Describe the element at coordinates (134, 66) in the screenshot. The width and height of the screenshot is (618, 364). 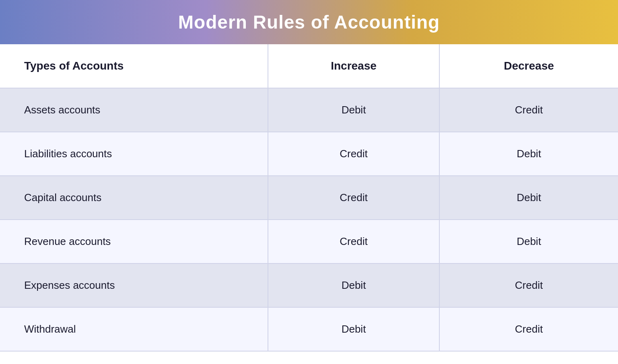
I see `column-header-account-type: Types of Accounts` at that location.